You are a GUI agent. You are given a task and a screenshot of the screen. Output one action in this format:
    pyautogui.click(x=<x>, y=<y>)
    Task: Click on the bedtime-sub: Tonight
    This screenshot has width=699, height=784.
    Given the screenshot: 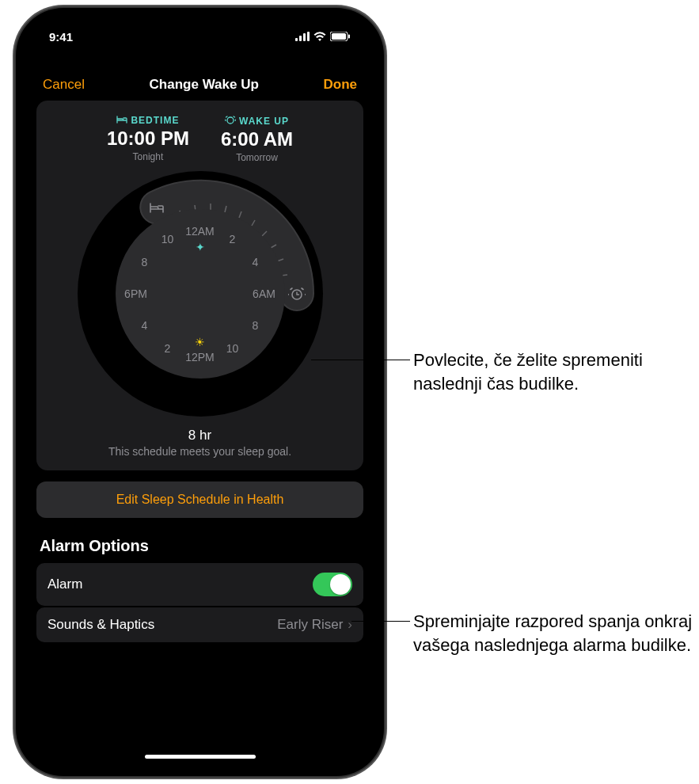 What is the action you would take?
    pyautogui.click(x=148, y=157)
    